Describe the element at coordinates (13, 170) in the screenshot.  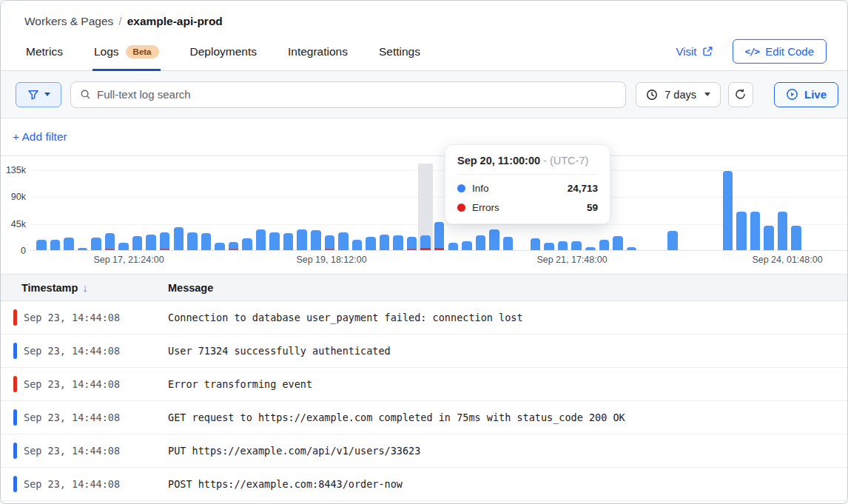
I see `y-axis-tick: 135k` at that location.